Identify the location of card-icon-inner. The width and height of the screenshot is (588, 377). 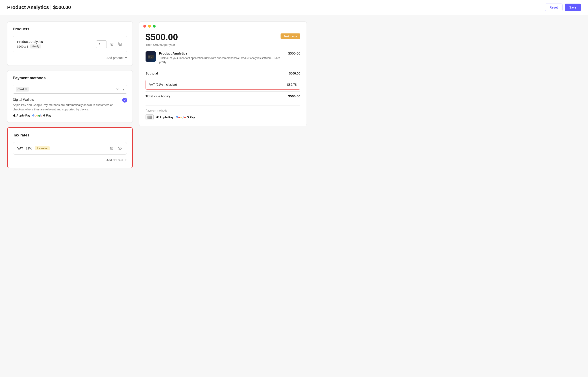
(150, 117).